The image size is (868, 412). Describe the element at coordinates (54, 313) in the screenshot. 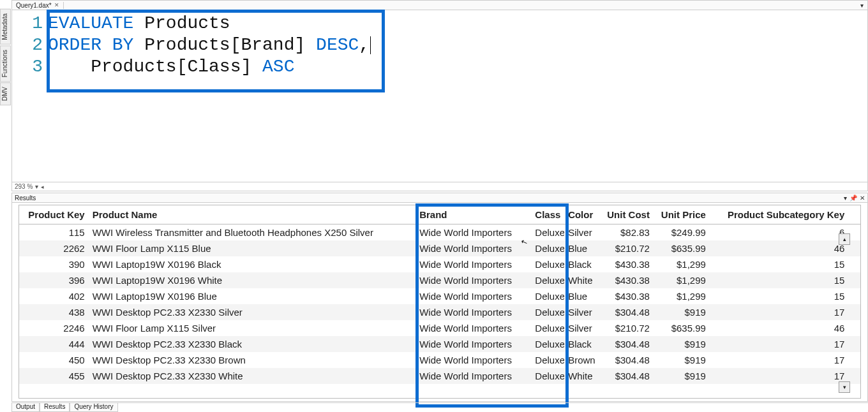

I see `cell: 438` at that location.